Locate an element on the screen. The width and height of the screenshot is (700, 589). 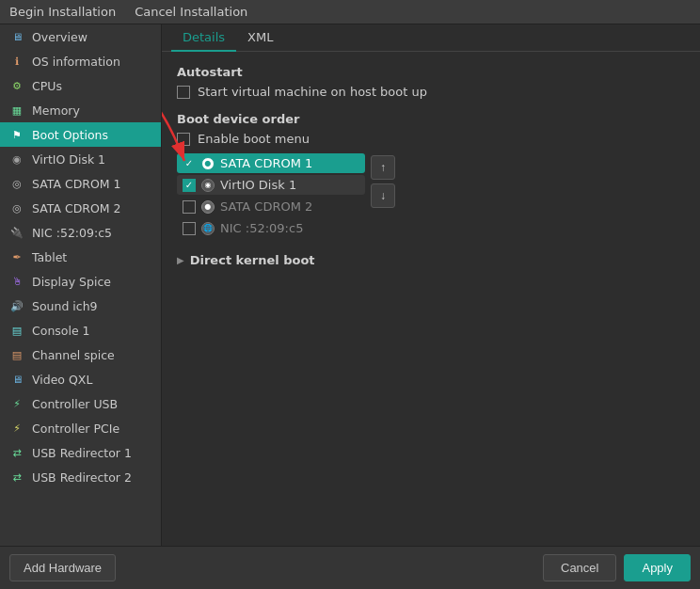
sidebar-item-overview: 🖥 Overview is located at coordinates (81, 37).